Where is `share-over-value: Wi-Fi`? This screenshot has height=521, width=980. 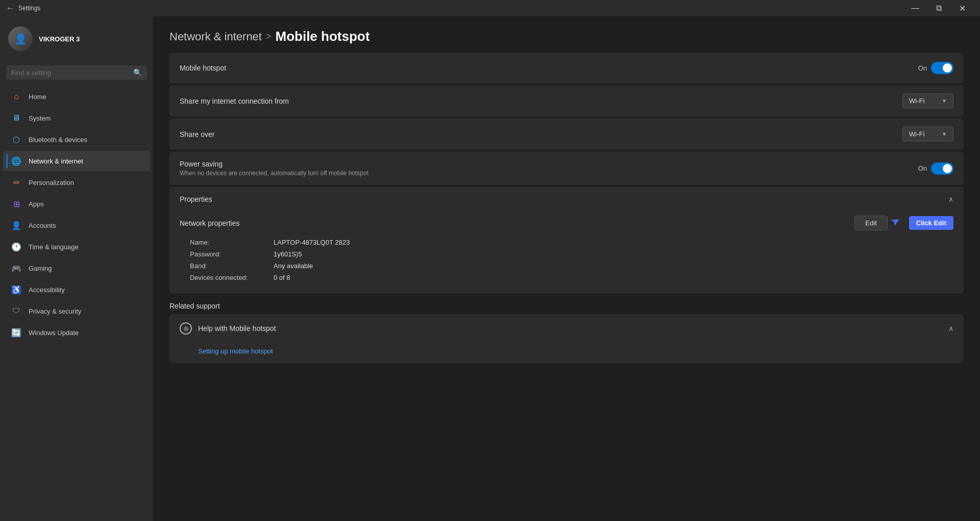 share-over-value: Wi-Fi is located at coordinates (917, 134).